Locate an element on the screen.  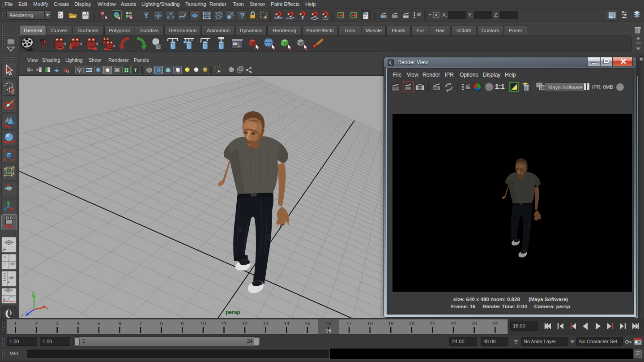
svg-text: 18 is located at coordinates (370, 323).